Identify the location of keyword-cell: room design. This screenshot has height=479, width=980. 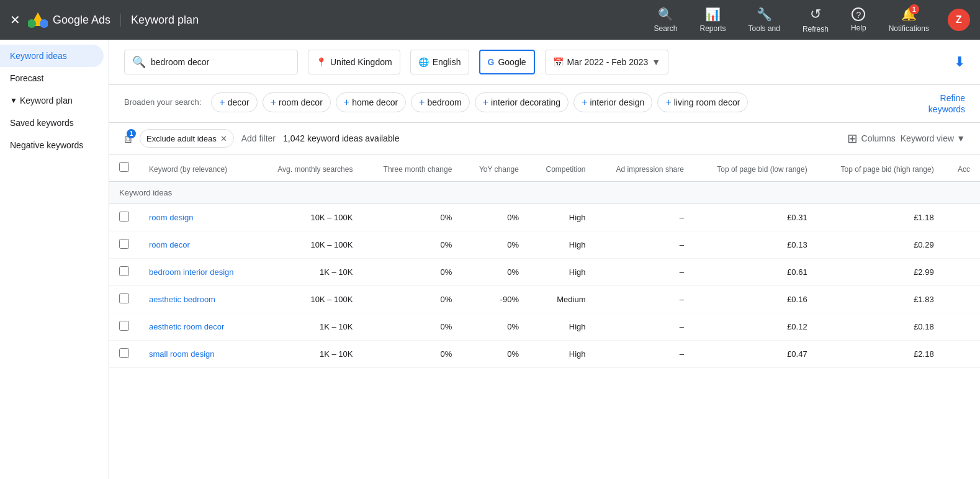
(197, 218).